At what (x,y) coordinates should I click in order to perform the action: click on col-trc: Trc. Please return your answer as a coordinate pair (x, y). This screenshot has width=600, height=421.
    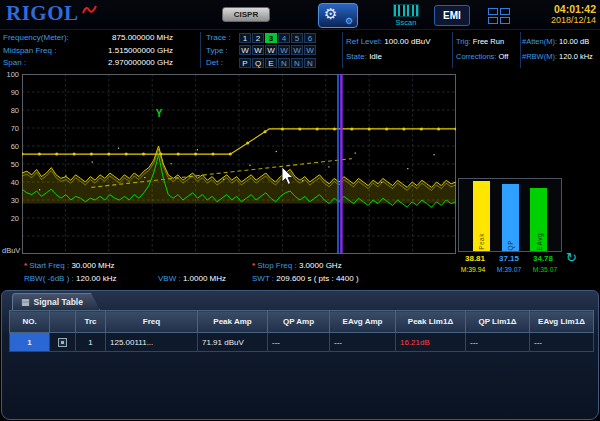
    Looking at the image, I should click on (91, 322).